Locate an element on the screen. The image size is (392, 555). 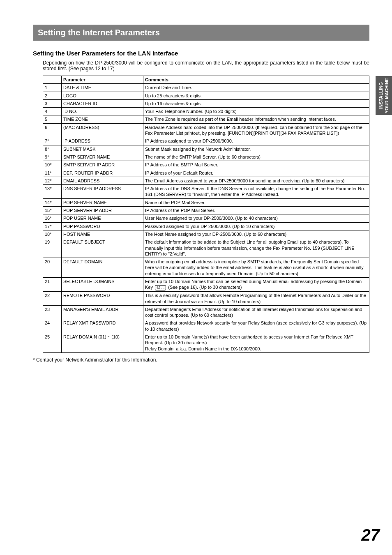
section-title-bar: Setting the Internet Parameters is located at coordinates (201, 33).